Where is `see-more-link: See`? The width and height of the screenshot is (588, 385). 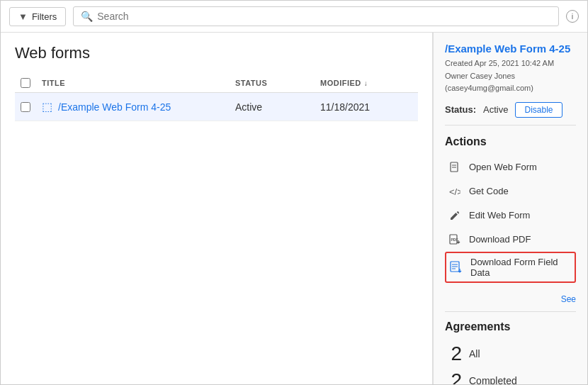 see-more-link: See is located at coordinates (510, 302).